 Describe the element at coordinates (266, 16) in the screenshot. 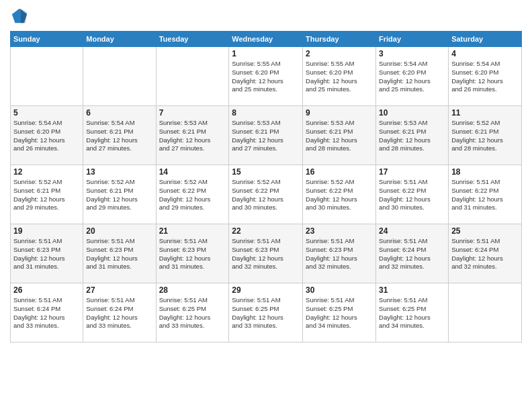

I see `header` at that location.